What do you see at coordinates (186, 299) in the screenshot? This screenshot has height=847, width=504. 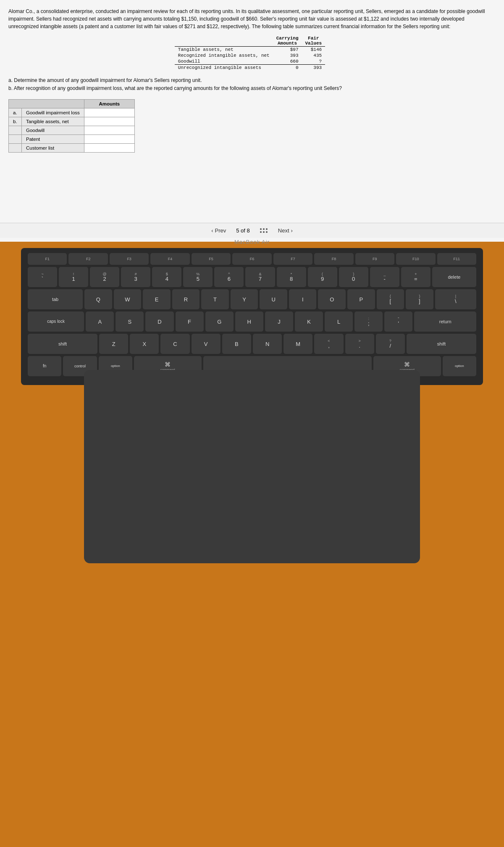 I see `key-r: R` at bounding box center [186, 299].